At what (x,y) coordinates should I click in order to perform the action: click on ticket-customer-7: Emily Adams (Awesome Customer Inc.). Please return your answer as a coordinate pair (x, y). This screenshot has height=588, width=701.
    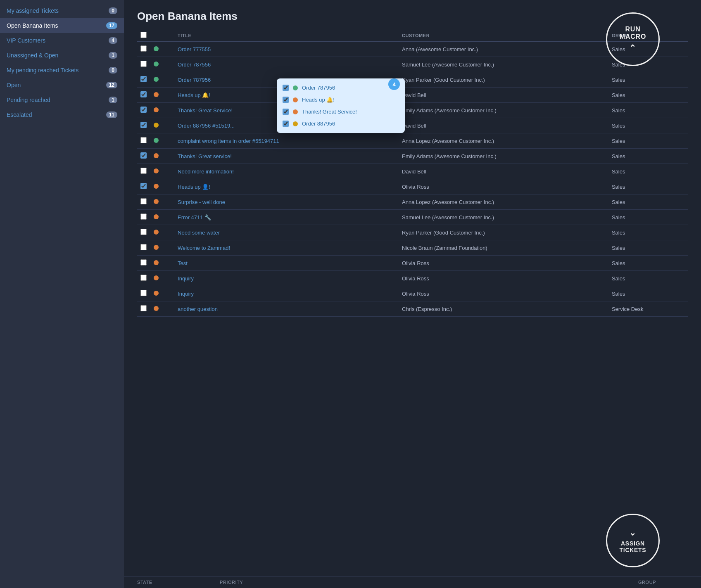
    Looking at the image, I should click on (504, 156).